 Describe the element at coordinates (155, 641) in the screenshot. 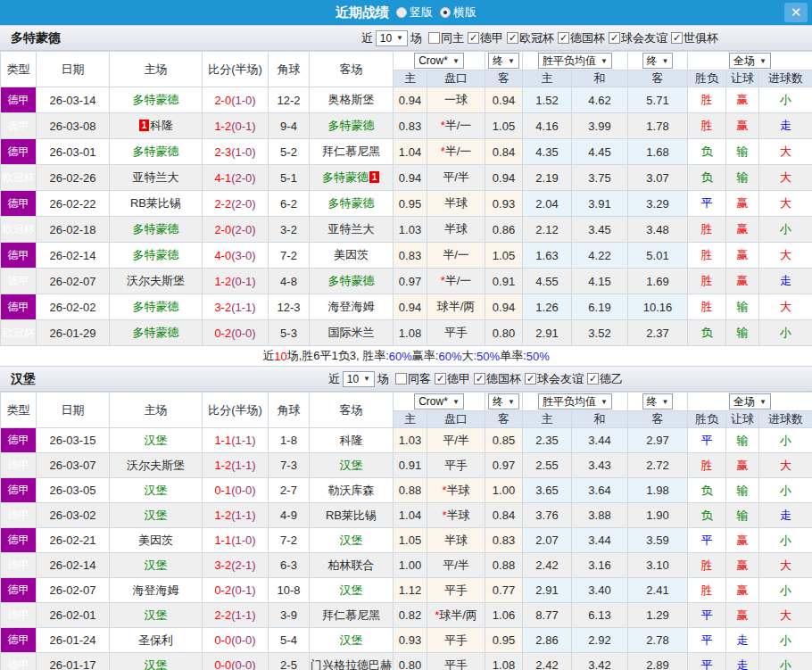

I see `team-name: 圣保利` at that location.